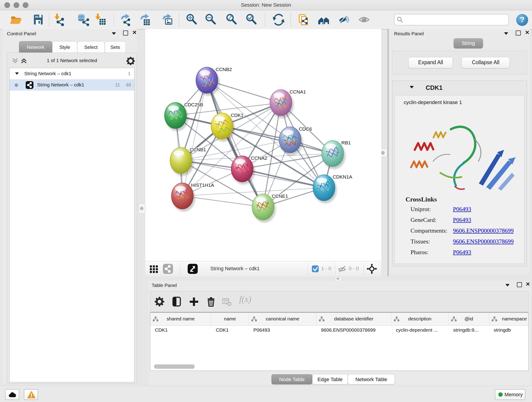 This screenshot has width=532, height=402. I want to click on left-splitter-handle, so click(142, 209).